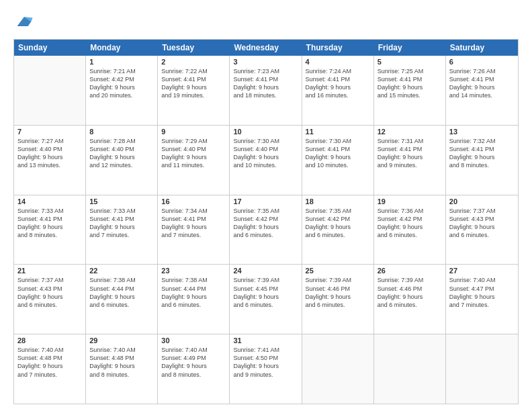  I want to click on day-number: 1, so click(122, 62).